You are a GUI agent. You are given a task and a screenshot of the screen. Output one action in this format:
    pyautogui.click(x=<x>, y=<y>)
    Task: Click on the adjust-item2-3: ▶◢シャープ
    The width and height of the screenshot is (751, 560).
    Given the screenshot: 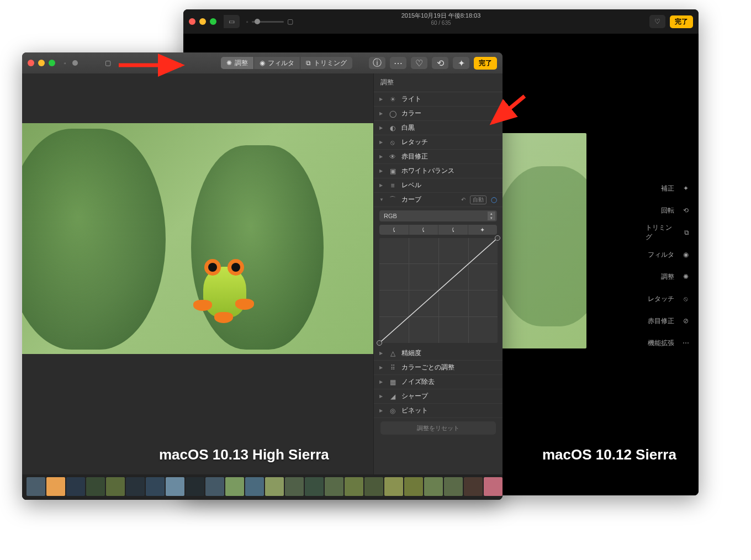 What is the action you would take?
    pyautogui.click(x=438, y=397)
    